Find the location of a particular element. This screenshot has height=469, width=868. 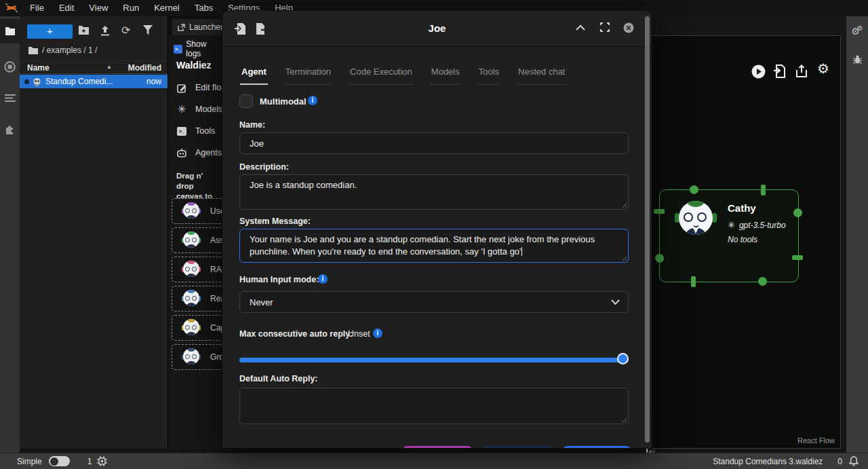

kernel-count: 1 is located at coordinates (90, 462).